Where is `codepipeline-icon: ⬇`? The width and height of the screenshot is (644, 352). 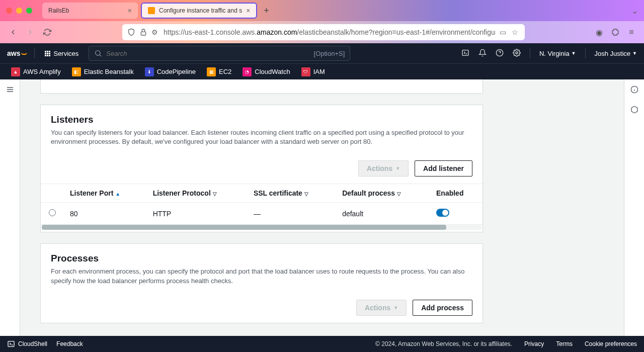
codepipeline-icon: ⬇ is located at coordinates (149, 72).